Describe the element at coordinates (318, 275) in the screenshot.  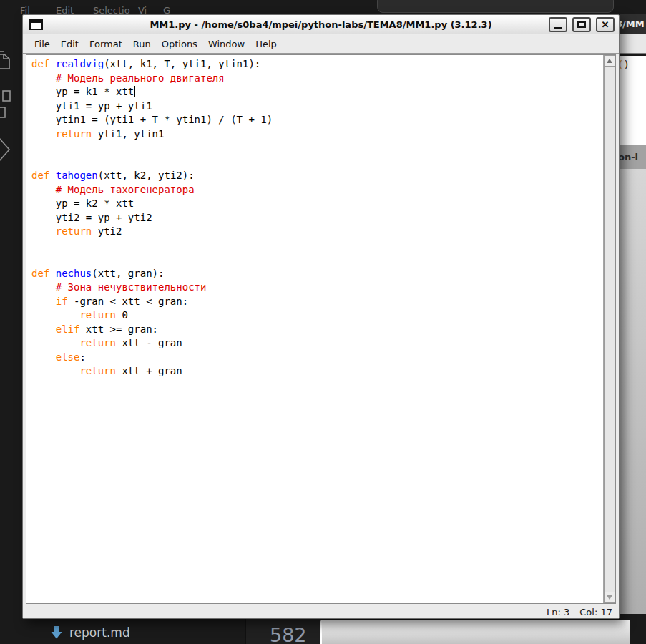
I see `code-line: def nechus(xtt, gran):` at that location.